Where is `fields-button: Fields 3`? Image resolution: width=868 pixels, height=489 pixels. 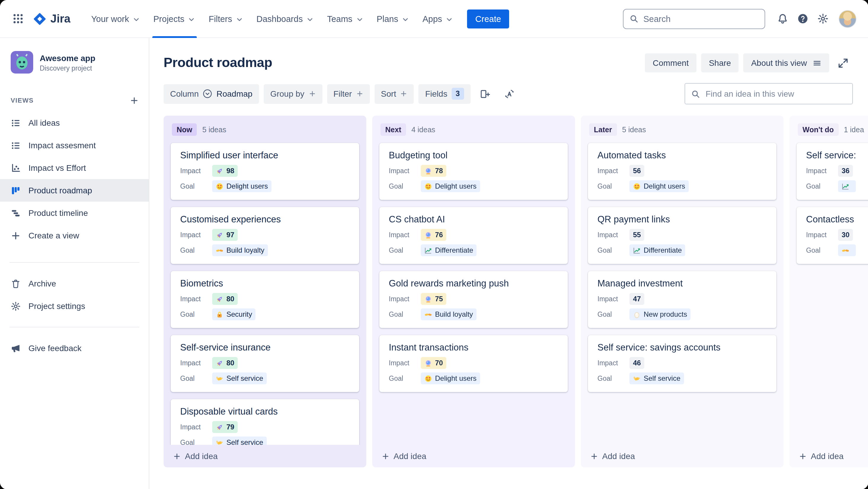 fields-button: Fields 3 is located at coordinates (445, 94).